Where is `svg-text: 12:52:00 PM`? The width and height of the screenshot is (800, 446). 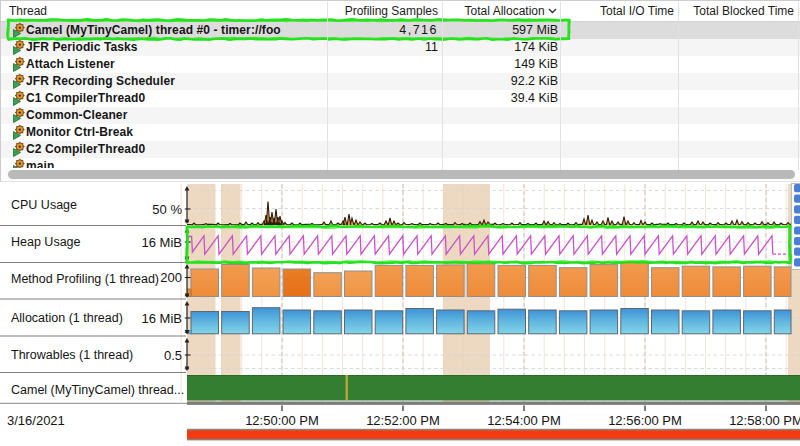
svg-text: 12:52:00 PM is located at coordinates (403, 420).